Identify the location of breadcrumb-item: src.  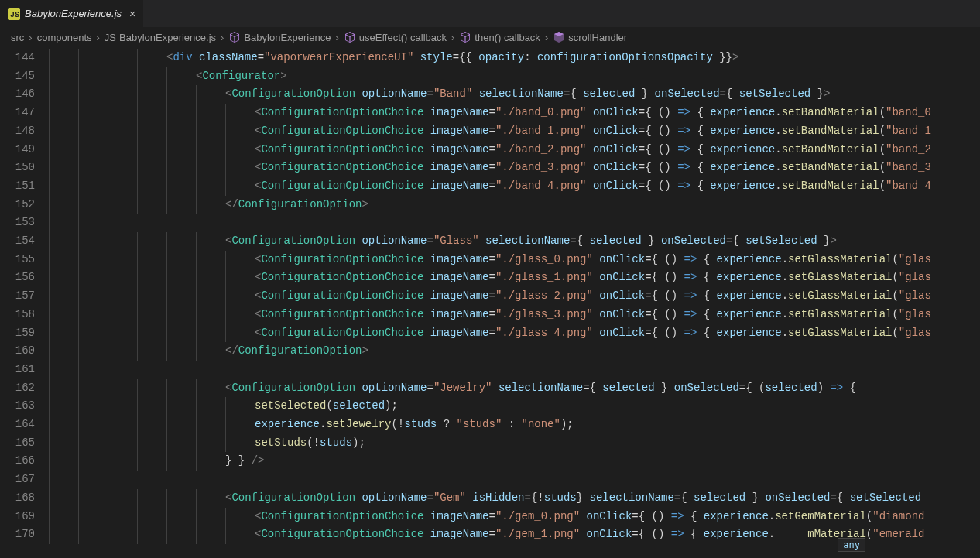
(17, 37).